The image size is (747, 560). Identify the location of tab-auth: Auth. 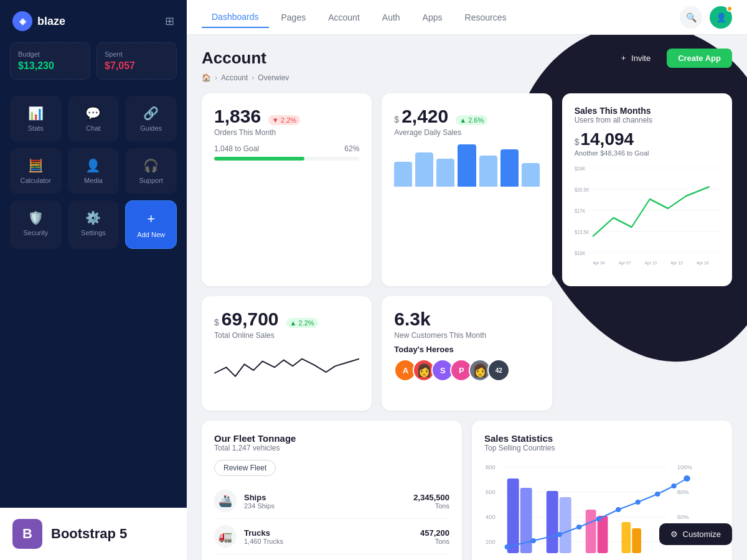
(391, 17).